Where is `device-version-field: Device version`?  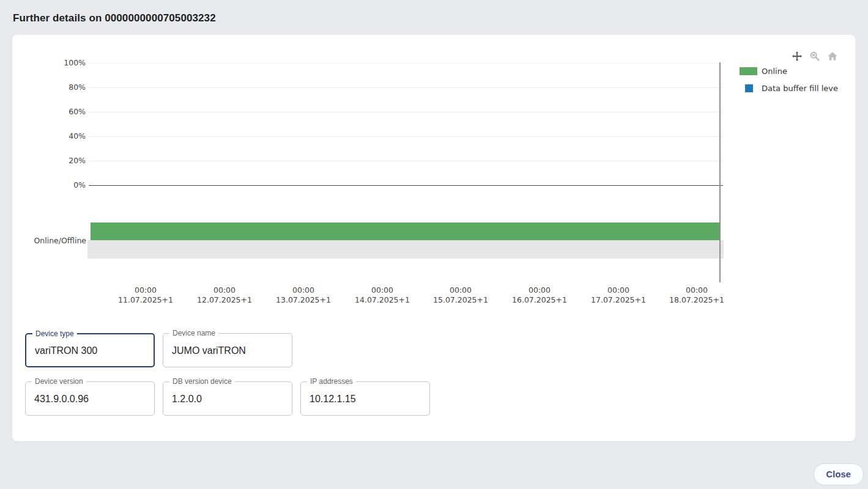 device-version-field: Device version is located at coordinates (90, 399).